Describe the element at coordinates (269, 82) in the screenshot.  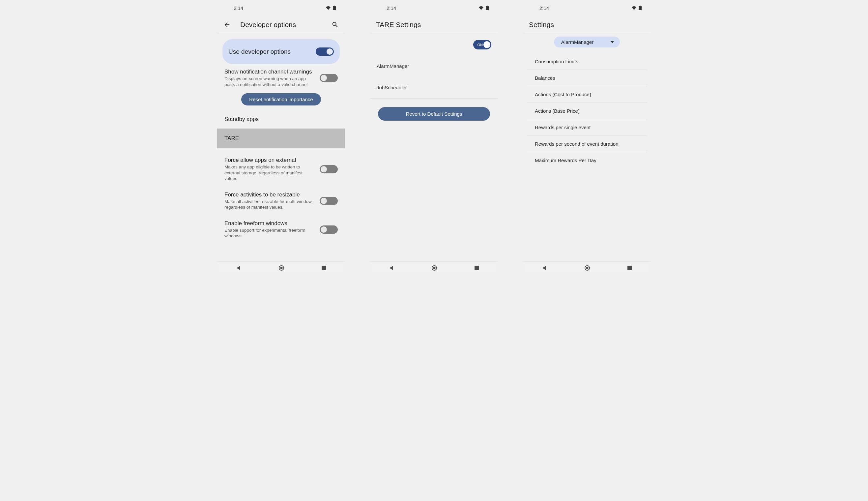
I see `pref-subtitle: Displays on-screen warning when an app p…` at that location.